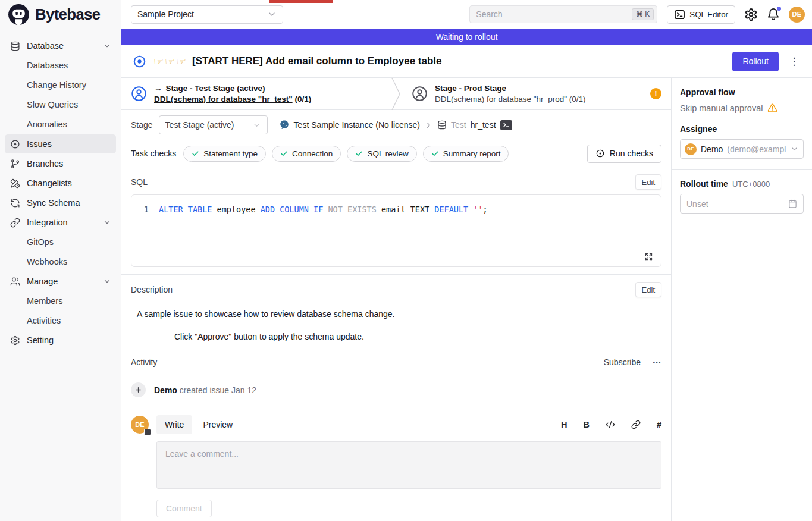 The width and height of the screenshot is (812, 521). What do you see at coordinates (184, 509) in the screenshot?
I see `comment-submit-button: Comment` at bounding box center [184, 509].